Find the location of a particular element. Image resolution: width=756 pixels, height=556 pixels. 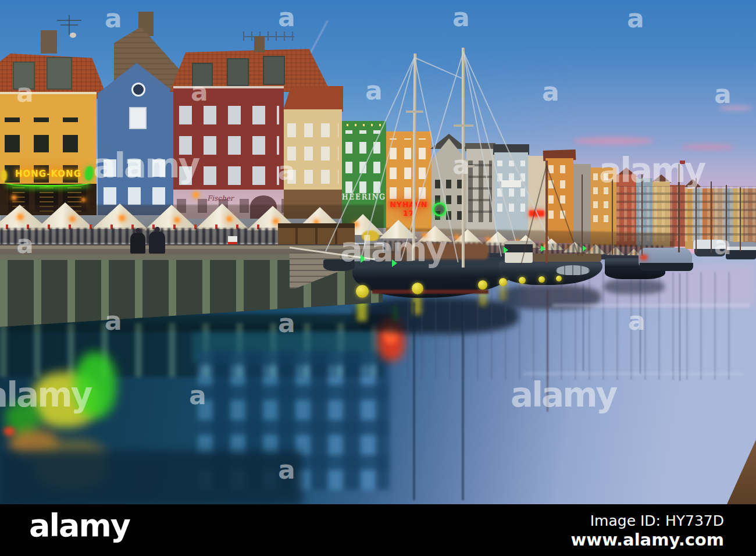

wheelhouse is located at coordinates (519, 252).